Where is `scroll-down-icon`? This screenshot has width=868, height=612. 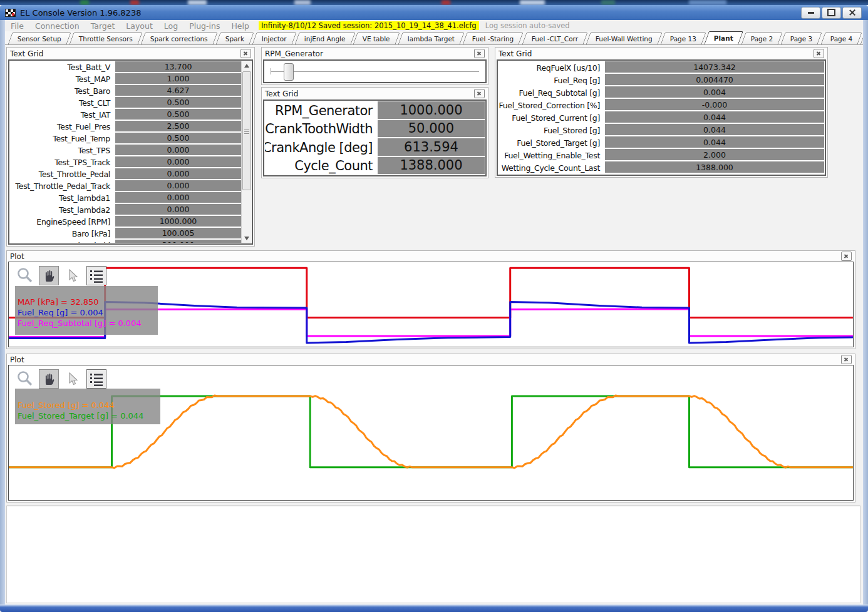 scroll-down-icon is located at coordinates (247, 238).